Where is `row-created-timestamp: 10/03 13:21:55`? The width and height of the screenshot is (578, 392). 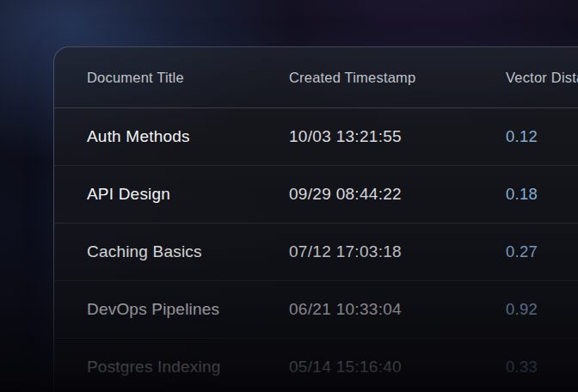 row-created-timestamp: 10/03 13:21:55 is located at coordinates (397, 137).